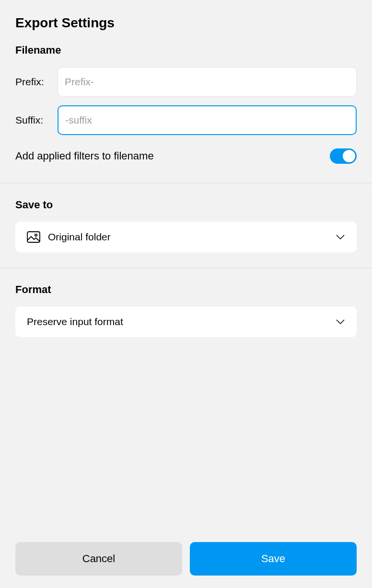 This screenshot has width=372, height=588. Describe the element at coordinates (186, 237) in the screenshot. I see `save-to-dropdown: Original folder` at that location.